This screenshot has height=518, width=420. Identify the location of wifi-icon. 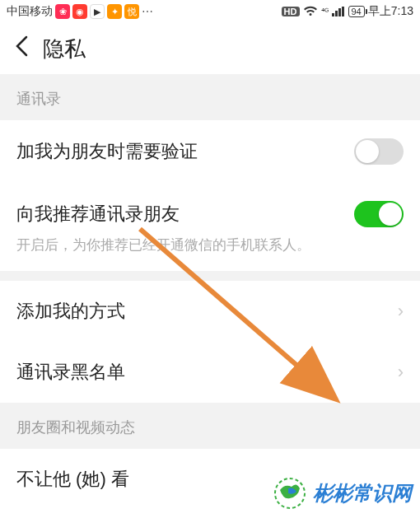
(310, 12).